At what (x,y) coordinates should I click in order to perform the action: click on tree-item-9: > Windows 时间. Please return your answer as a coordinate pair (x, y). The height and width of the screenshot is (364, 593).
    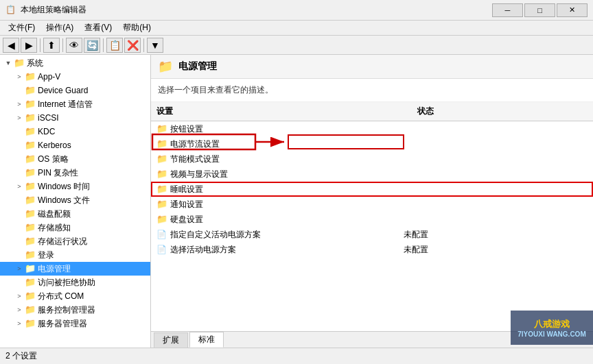
    Looking at the image, I should click on (75, 186).